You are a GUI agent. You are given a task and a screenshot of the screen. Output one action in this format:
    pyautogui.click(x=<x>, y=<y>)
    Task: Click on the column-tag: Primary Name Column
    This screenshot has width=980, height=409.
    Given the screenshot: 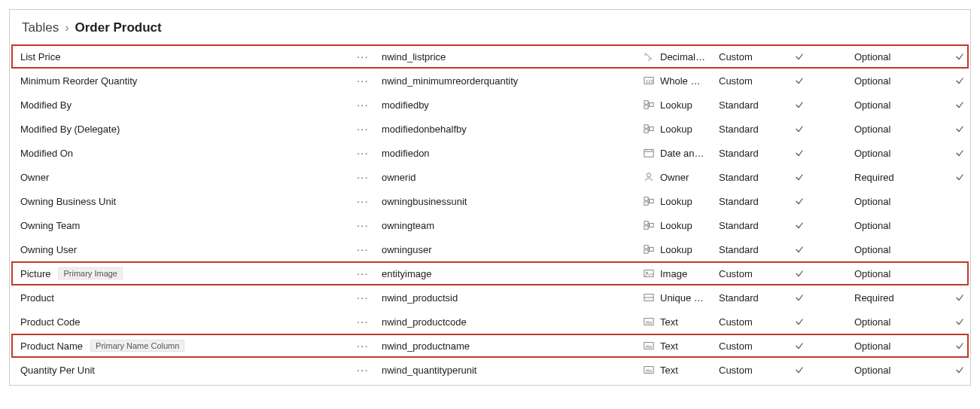 What is the action you would take?
    pyautogui.click(x=137, y=346)
    